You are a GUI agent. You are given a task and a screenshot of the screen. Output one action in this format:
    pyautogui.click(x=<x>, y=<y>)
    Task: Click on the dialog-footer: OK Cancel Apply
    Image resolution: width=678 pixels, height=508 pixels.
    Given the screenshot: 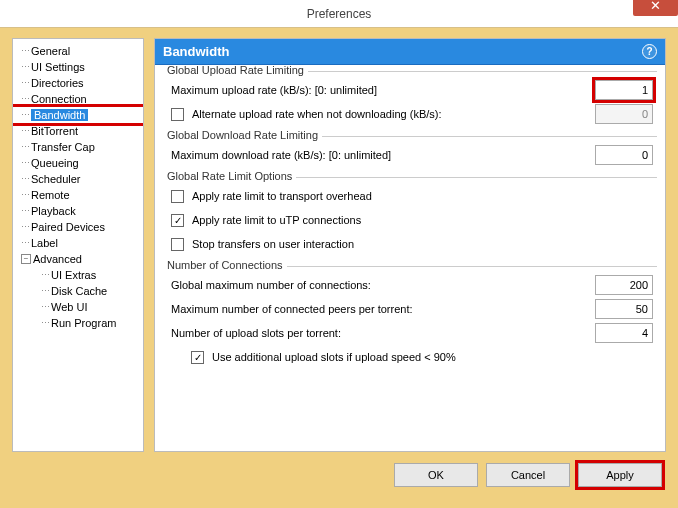 What is the action you would take?
    pyautogui.click(x=339, y=479)
    